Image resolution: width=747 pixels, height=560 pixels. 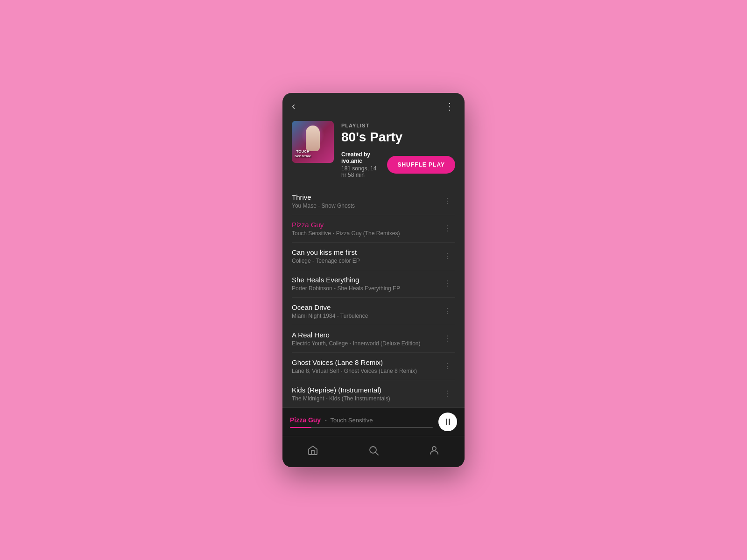 What do you see at coordinates (366, 233) in the screenshot?
I see `song-subtitle: Touch Sensitive - Pizza Guy (The Remixes…` at bounding box center [366, 233].